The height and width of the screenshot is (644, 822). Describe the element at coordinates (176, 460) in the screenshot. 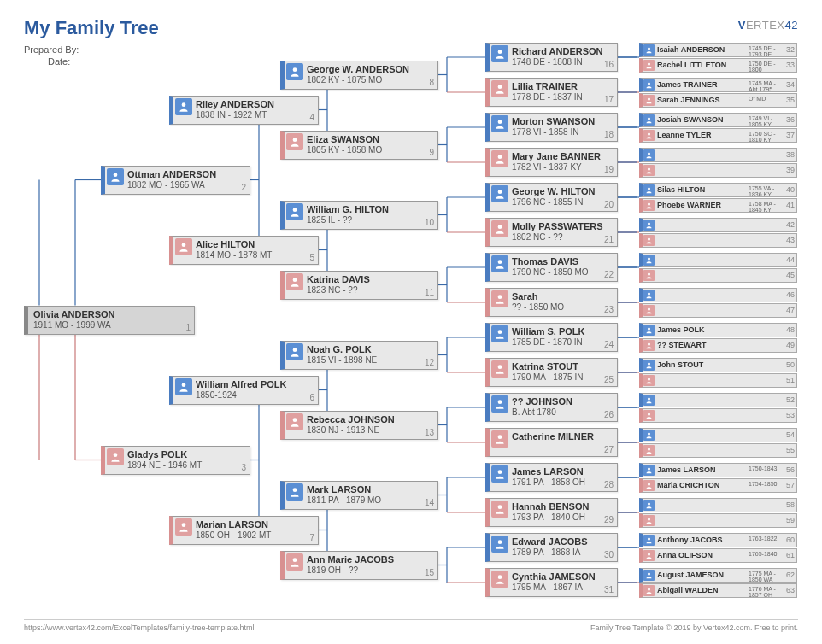

I see `person-3: Gladys POLK1894 NE - 1946 MT3` at that location.